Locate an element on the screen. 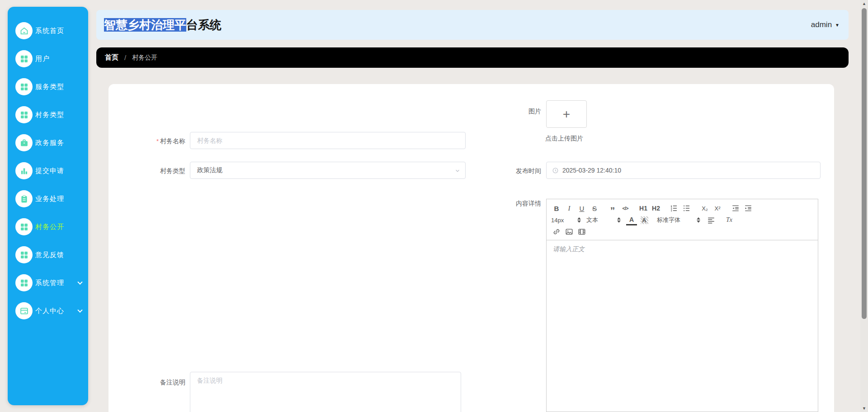  briefcase-icon is located at coordinates (24, 143).